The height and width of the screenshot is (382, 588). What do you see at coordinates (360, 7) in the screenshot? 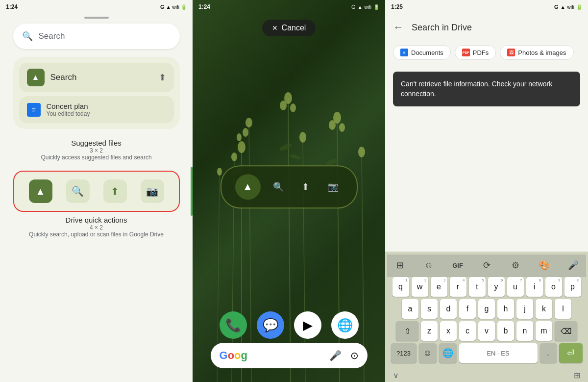
I see `signal-icon-2: ▲` at bounding box center [360, 7].